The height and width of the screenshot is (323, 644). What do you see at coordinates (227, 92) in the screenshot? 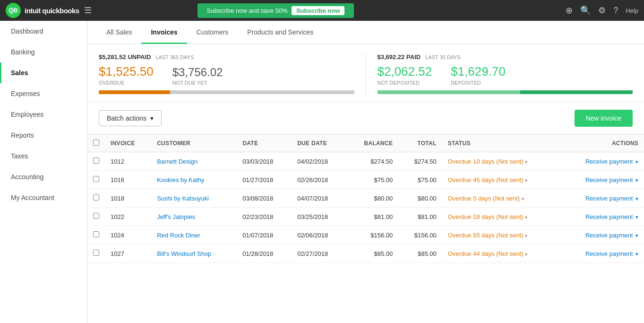
I see `unpaid-progress-bar` at bounding box center [227, 92].